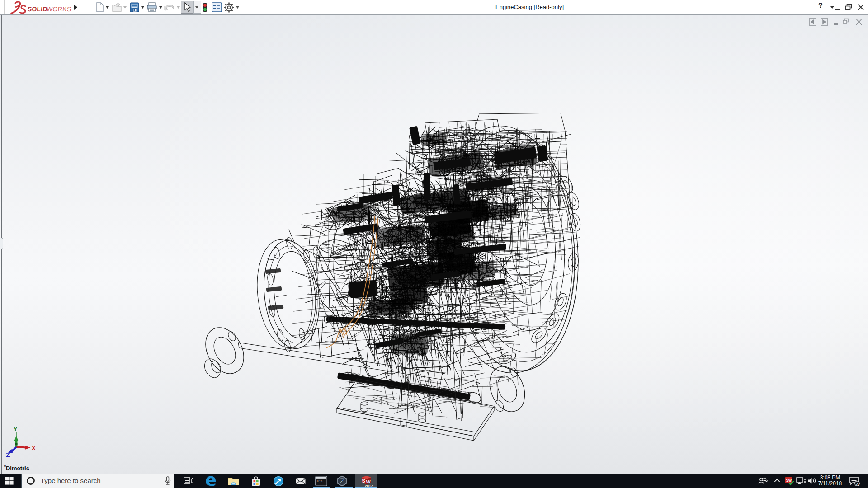  I want to click on svg-text: Sw, so click(789, 480).